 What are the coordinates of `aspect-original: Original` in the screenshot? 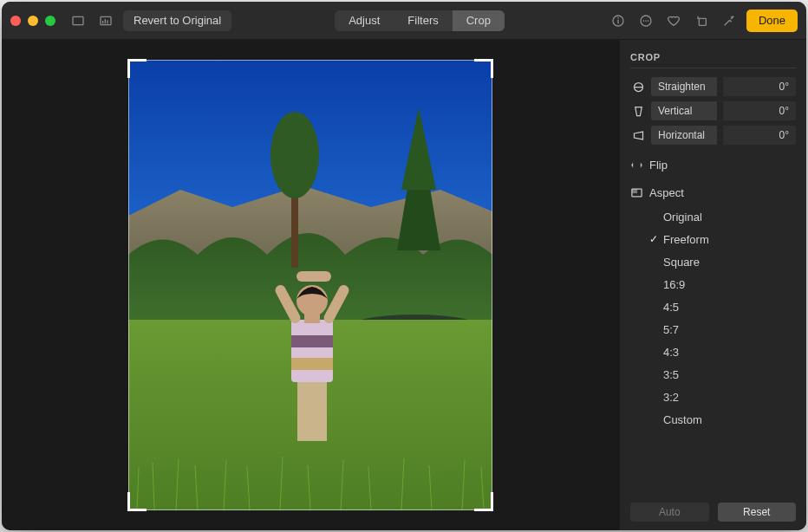 It's located at (716, 217).